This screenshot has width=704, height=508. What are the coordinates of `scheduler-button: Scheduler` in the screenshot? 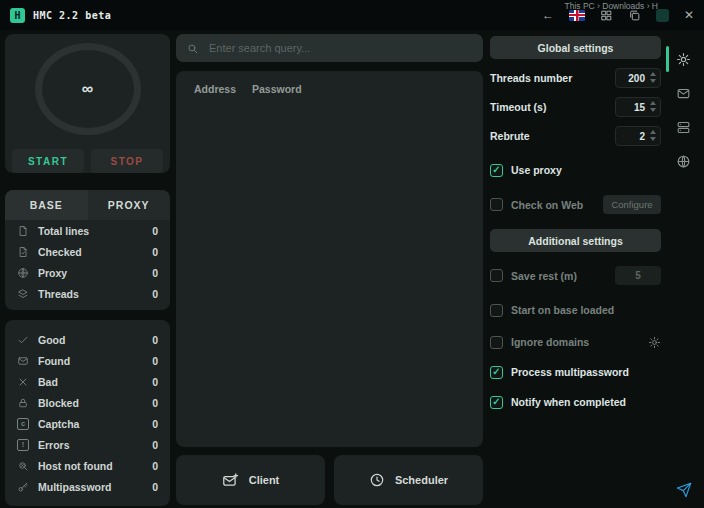 It's located at (408, 480).